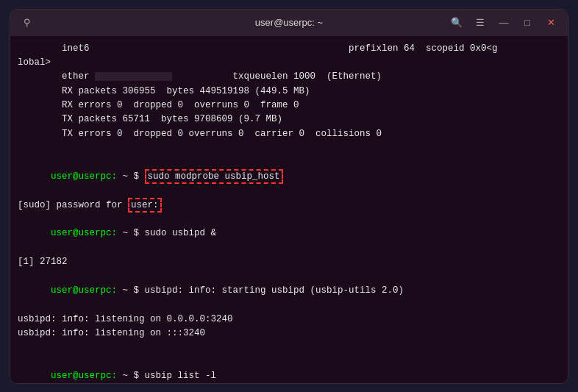 The width and height of the screenshot is (578, 392). I want to click on close-button: ✕, so click(551, 23).